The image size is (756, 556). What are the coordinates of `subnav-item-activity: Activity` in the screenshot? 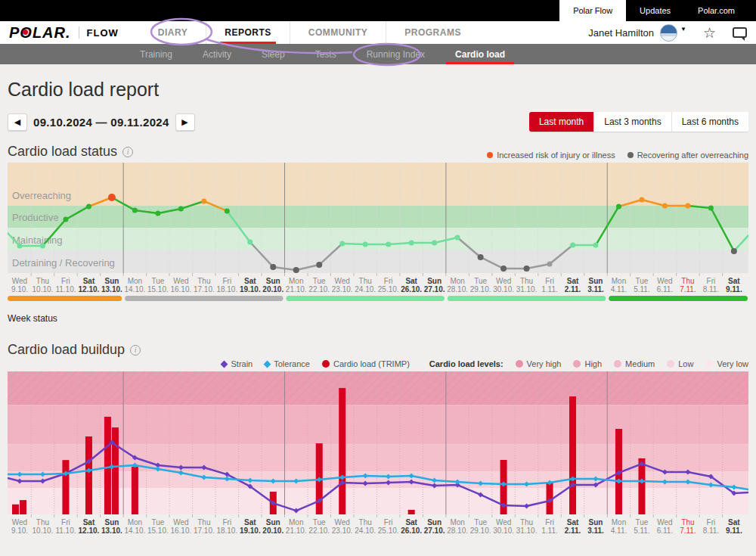 It's located at (217, 54).